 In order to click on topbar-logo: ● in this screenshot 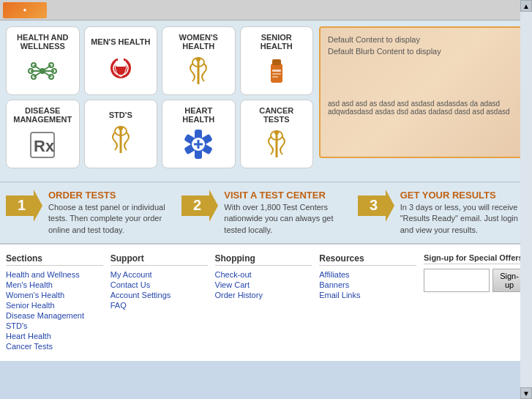, I will do `click(25, 10)`.